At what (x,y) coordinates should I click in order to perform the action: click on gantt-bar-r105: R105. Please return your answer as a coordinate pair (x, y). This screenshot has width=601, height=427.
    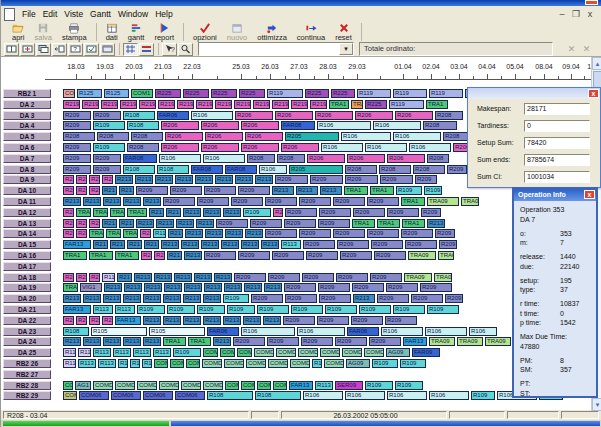
    Looking at the image, I should click on (177, 332).